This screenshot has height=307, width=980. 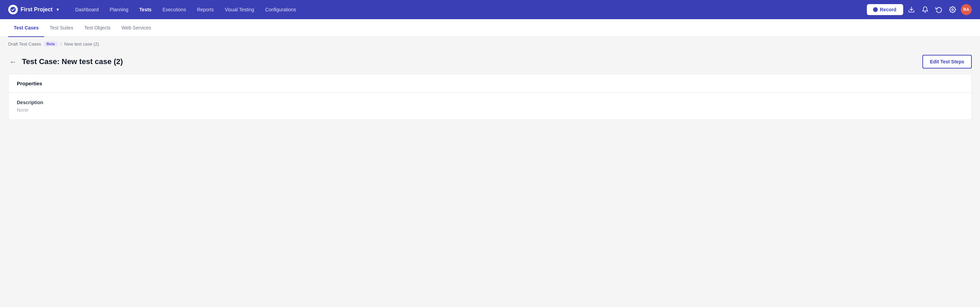 I want to click on brand-chevron: ▾, so click(x=58, y=10).